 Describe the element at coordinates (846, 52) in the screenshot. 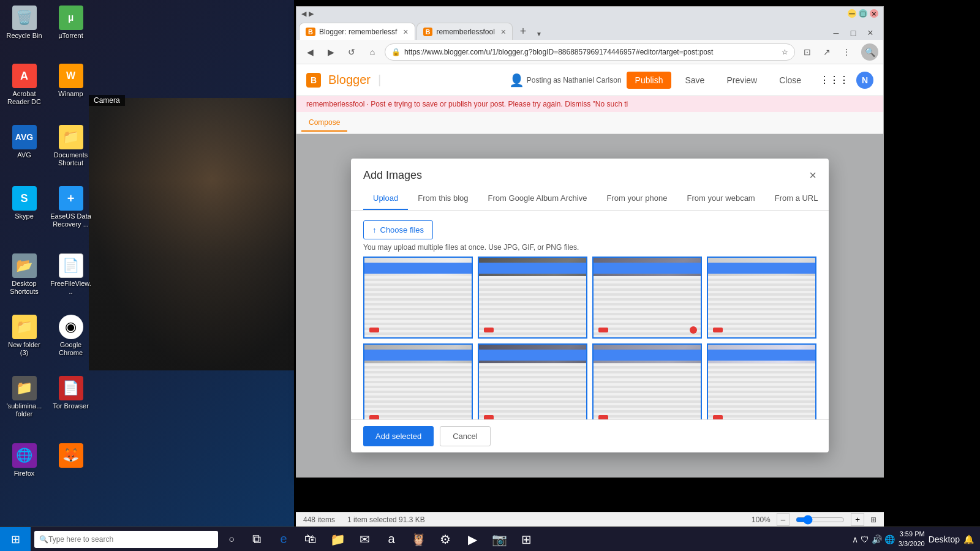

I see `more-button: ⋮` at that location.